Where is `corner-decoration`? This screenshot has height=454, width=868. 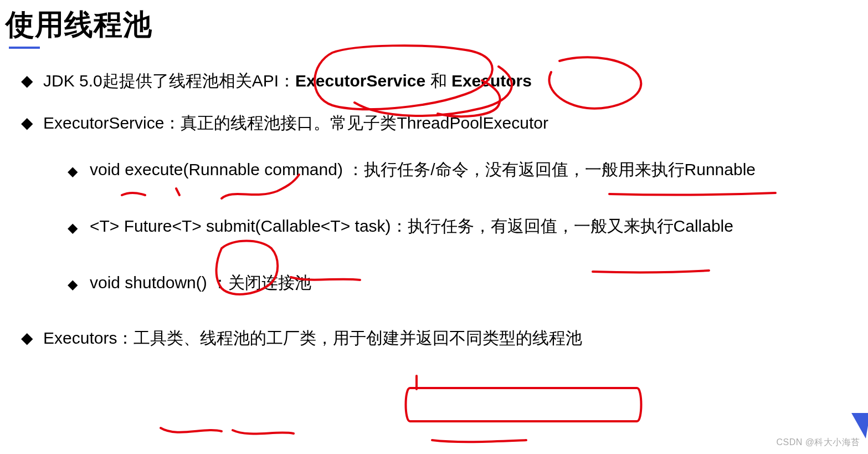 corner-decoration is located at coordinates (857, 426).